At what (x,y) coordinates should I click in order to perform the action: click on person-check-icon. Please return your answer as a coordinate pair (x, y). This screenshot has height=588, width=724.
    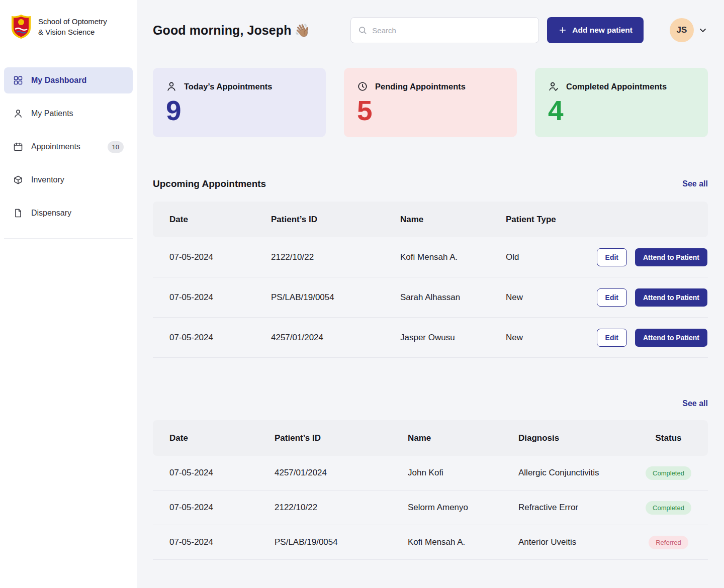
    Looking at the image, I should click on (554, 86).